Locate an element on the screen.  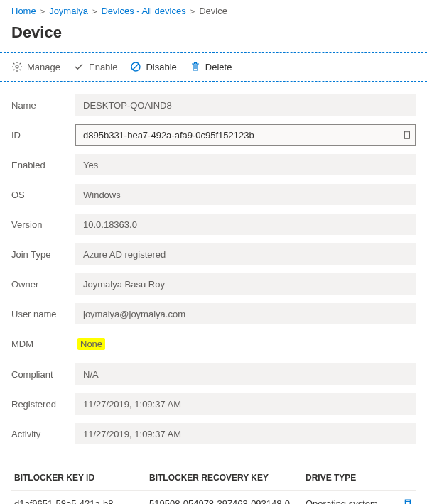
value-version: 10.0.18363.0 is located at coordinates (246, 224).